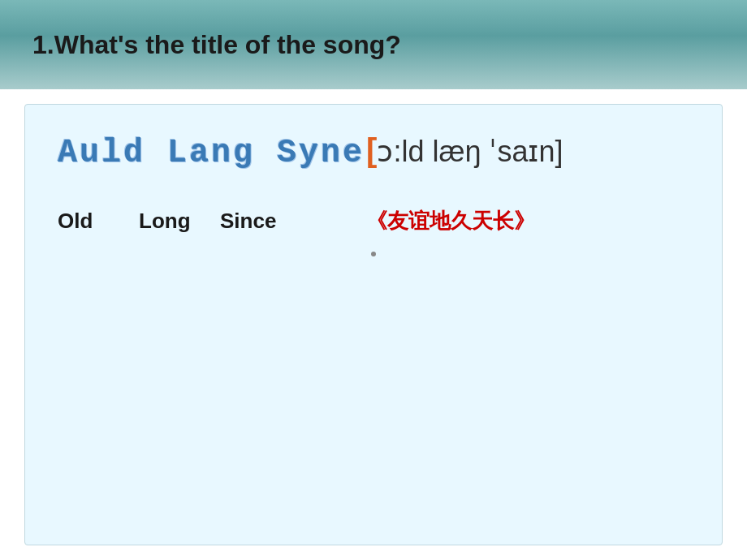 The width and height of the screenshot is (747, 560). Describe the element at coordinates (211, 153) in the screenshot. I see `song-name-styled: Auld Lang Syne` at that location.